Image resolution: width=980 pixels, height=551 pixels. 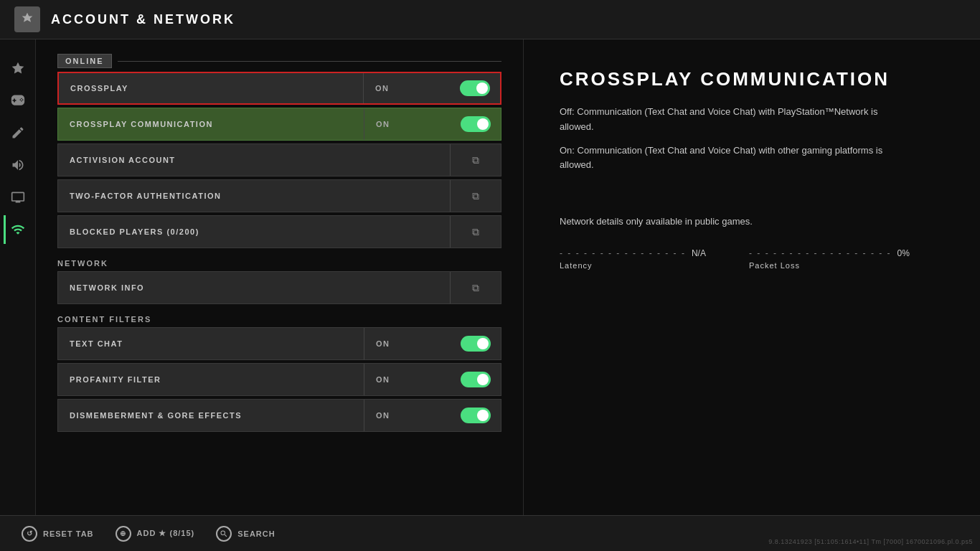 What do you see at coordinates (476, 161) in the screenshot?
I see `activision-account-ext-icon: ⧉` at bounding box center [476, 161].